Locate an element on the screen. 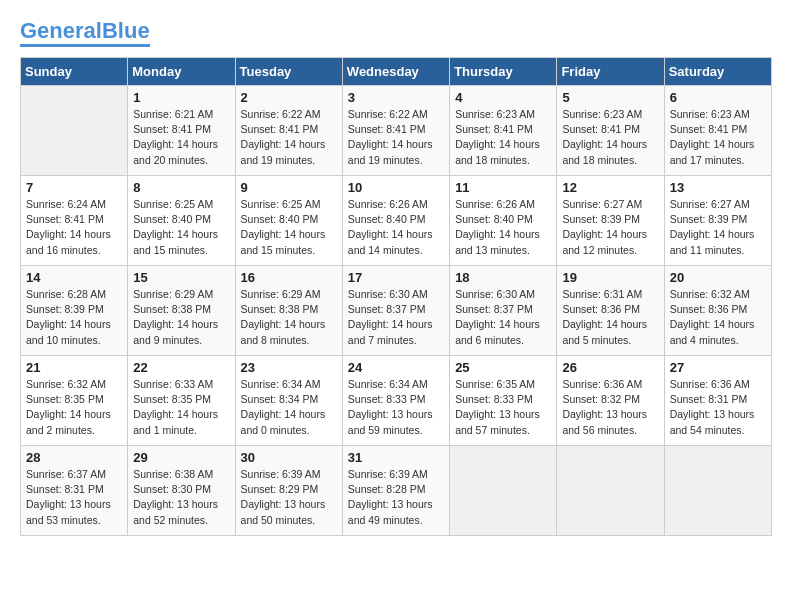 The width and height of the screenshot is (792, 612). day-number: 14 is located at coordinates (74, 278).